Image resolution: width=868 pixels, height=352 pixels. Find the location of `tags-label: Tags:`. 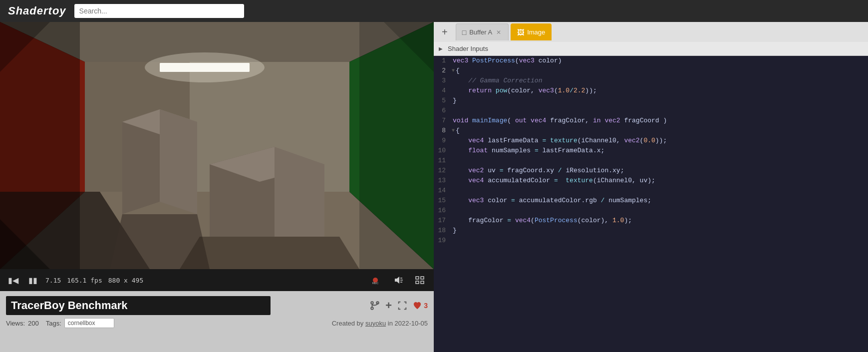

tags-label: Tags: is located at coordinates (54, 324).